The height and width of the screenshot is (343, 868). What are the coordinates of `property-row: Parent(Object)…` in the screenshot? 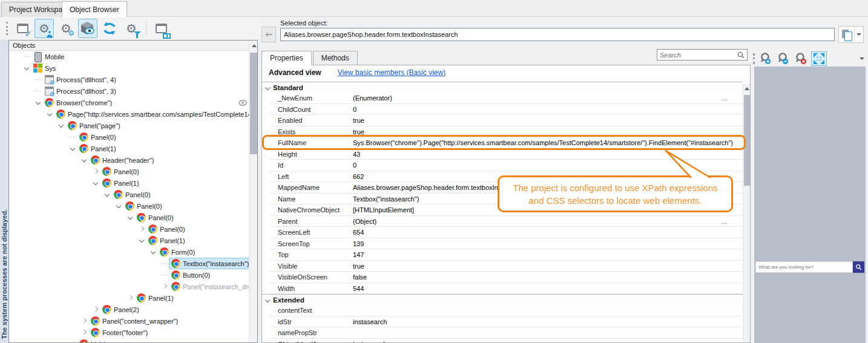 It's located at (502, 221).